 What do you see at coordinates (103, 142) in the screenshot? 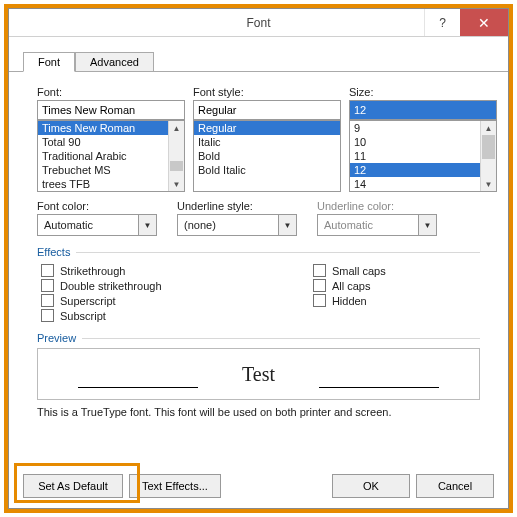
I see `list-item: Total 90` at bounding box center [103, 142].